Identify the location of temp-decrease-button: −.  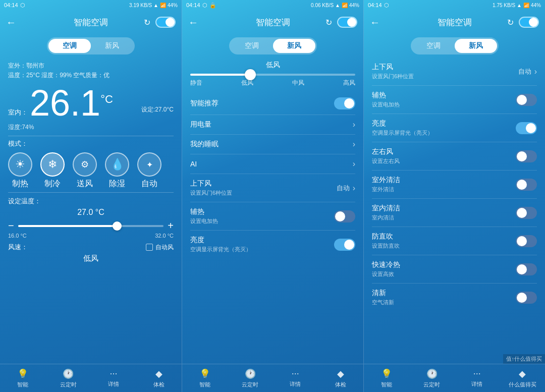
(11, 226).